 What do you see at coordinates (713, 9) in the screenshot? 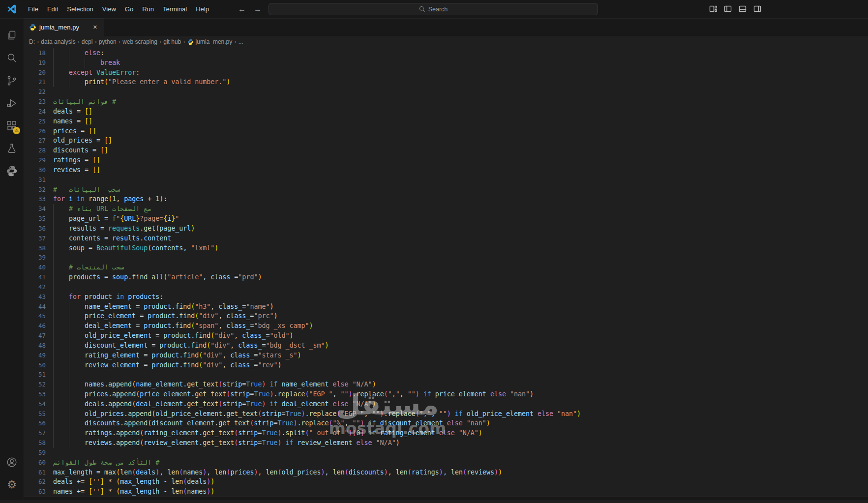
I see `customize-layout-icon` at bounding box center [713, 9].